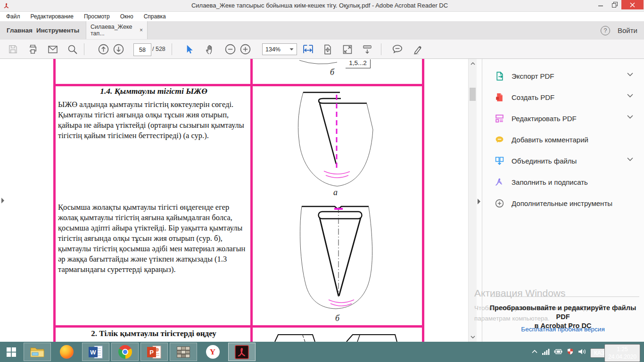 The image size is (644, 362). What do you see at coordinates (11, 352) in the screenshot?
I see `start-button` at bounding box center [11, 352].